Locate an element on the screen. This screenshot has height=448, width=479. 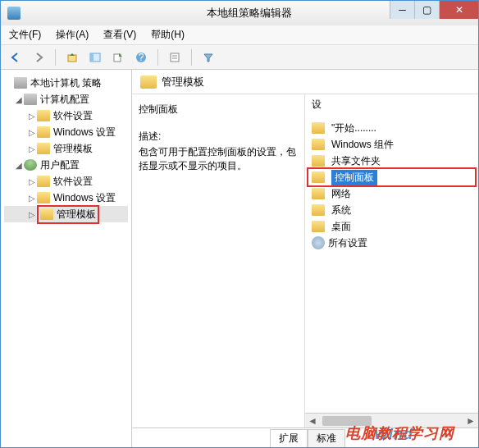
item-label: 控制面板 is located at coordinates (354, 177).